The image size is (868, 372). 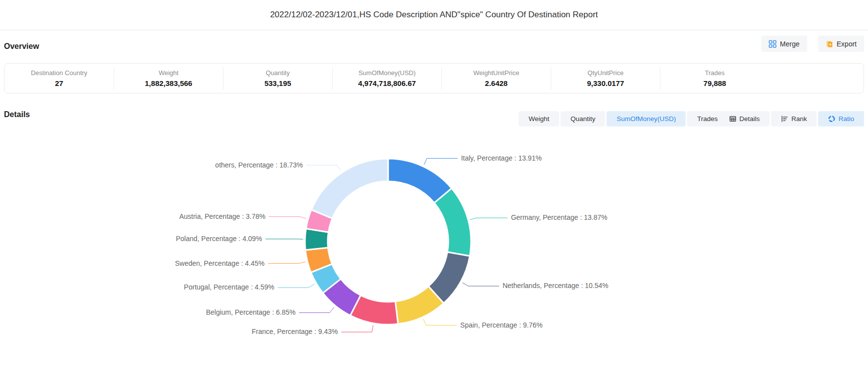 I want to click on tab-label: Trades, so click(x=707, y=119).